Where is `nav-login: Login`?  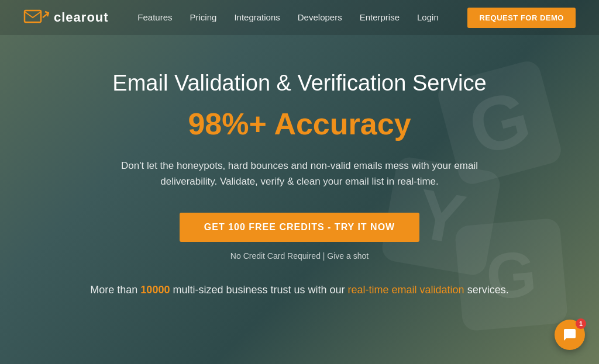 nav-login: Login is located at coordinates (428, 18).